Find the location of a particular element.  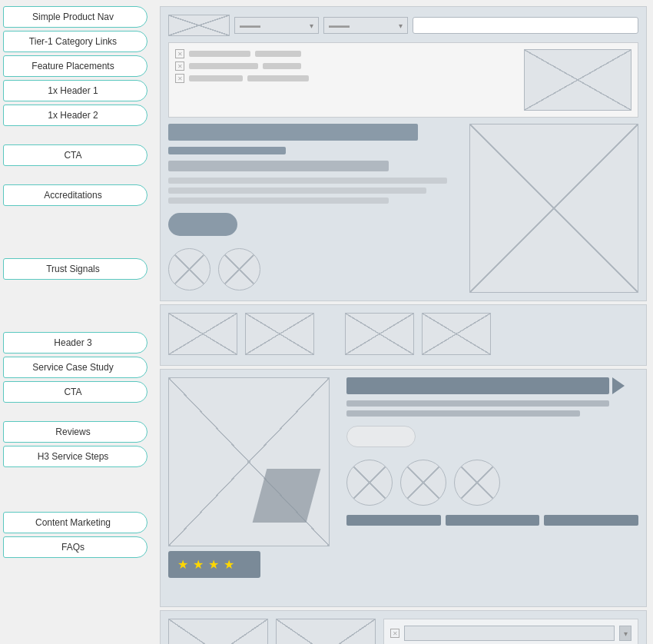

accreditations is located at coordinates (315, 269).